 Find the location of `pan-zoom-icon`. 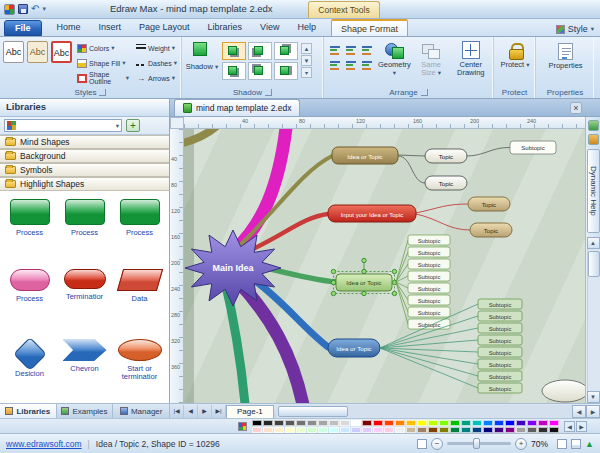

pan-zoom-icon is located at coordinates (422, 444).